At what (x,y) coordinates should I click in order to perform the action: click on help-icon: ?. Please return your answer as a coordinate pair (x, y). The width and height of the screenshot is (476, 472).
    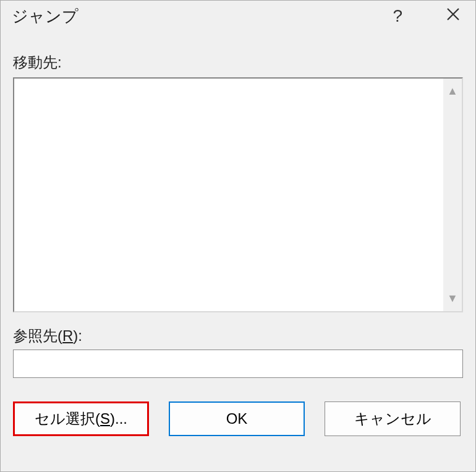
    Looking at the image, I should click on (397, 16).